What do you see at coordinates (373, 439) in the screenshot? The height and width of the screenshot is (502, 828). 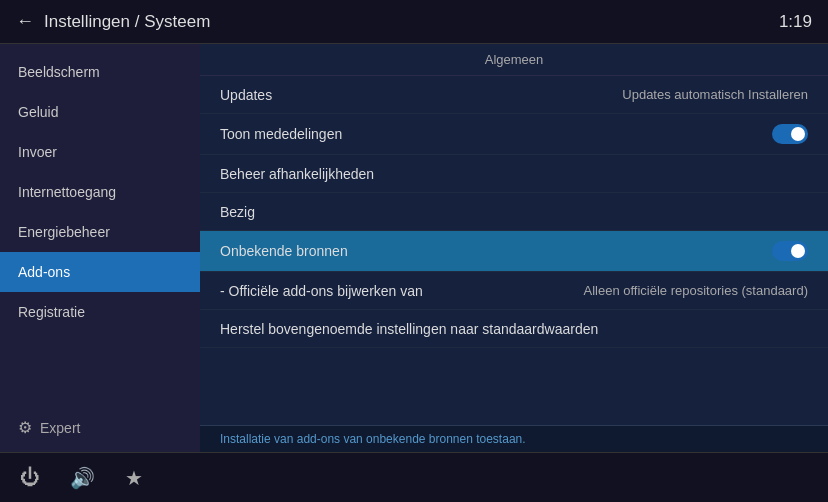 I see `info-text: Installatie van add-ons van onbekende br…` at bounding box center [373, 439].